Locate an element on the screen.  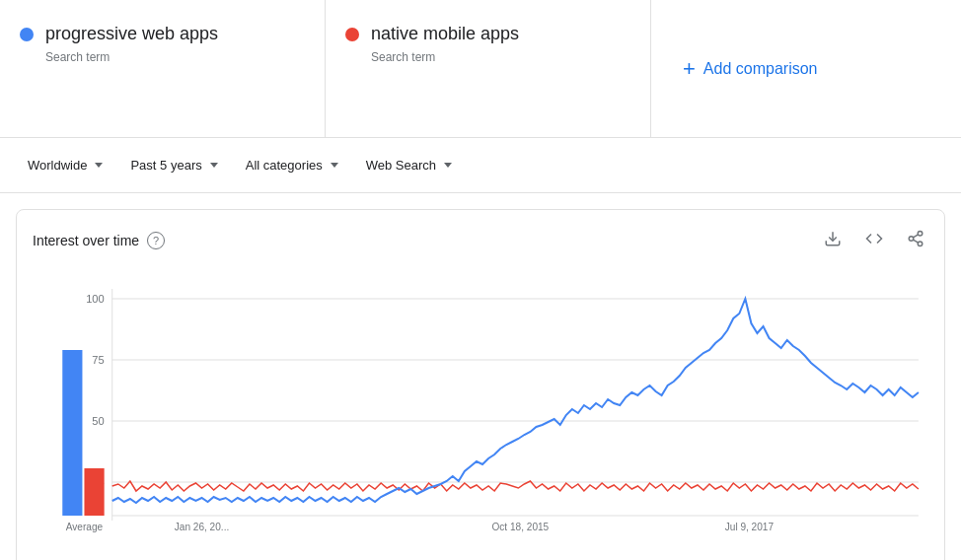
time-chevron-icon is located at coordinates (214, 166).